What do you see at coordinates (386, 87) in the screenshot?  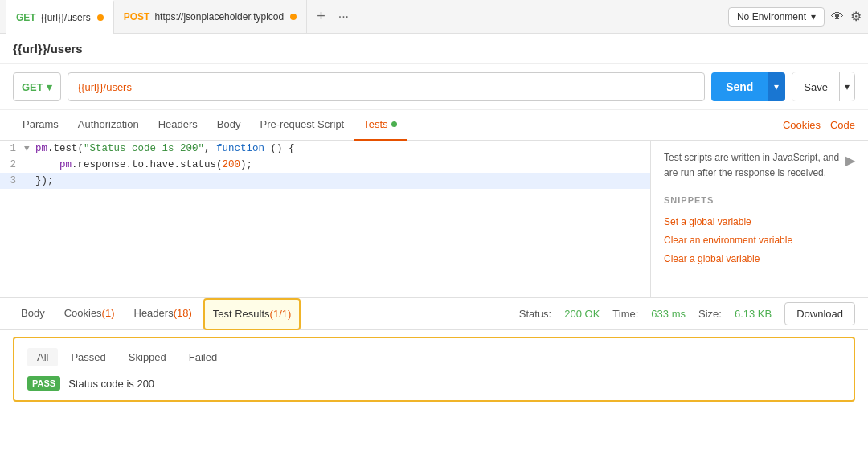 I see `url-input` at bounding box center [386, 87].